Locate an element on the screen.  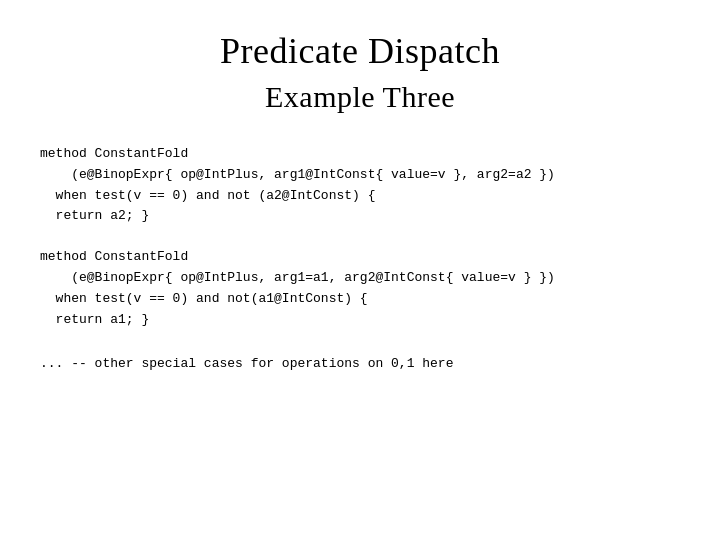
comment-section: ... -- other special cases for operation… is located at coordinates (360, 364).